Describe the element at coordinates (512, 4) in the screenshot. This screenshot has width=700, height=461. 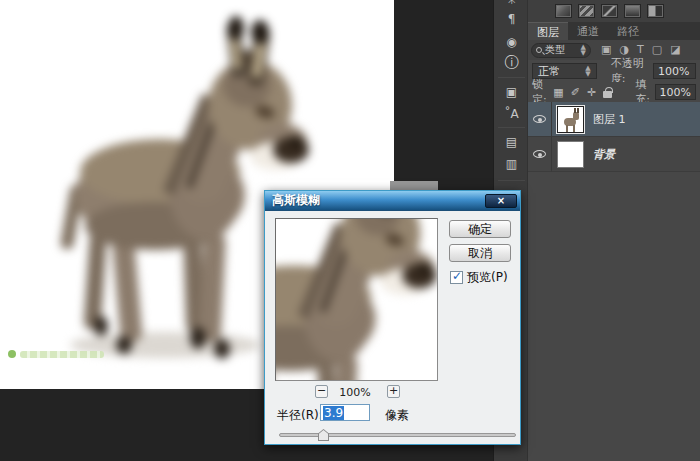
I see `brush-presets-panel-icon: ✳` at that location.